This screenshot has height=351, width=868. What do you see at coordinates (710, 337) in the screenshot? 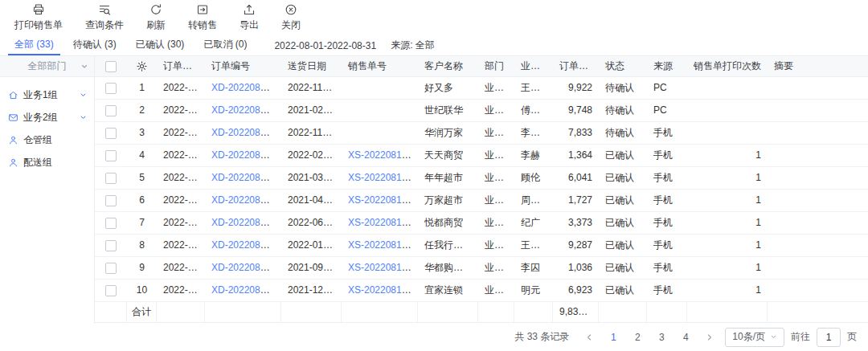
I see `next-page-button` at bounding box center [710, 337].